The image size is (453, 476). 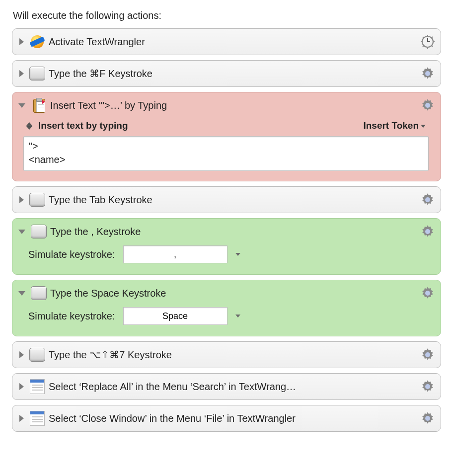 I want to click on section-heading: Will execute the following actions:, so click(x=227, y=16).